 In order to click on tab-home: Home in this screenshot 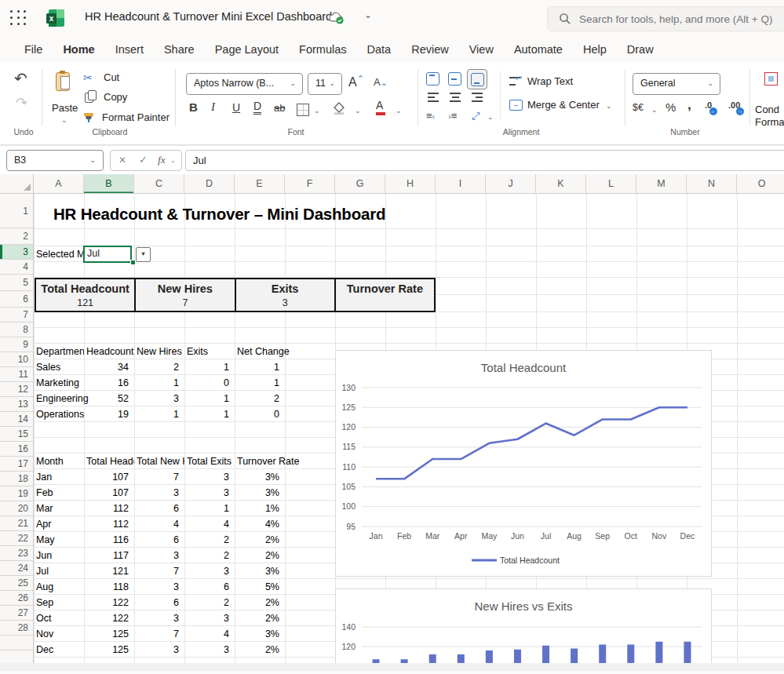, I will do `click(78, 49)`.